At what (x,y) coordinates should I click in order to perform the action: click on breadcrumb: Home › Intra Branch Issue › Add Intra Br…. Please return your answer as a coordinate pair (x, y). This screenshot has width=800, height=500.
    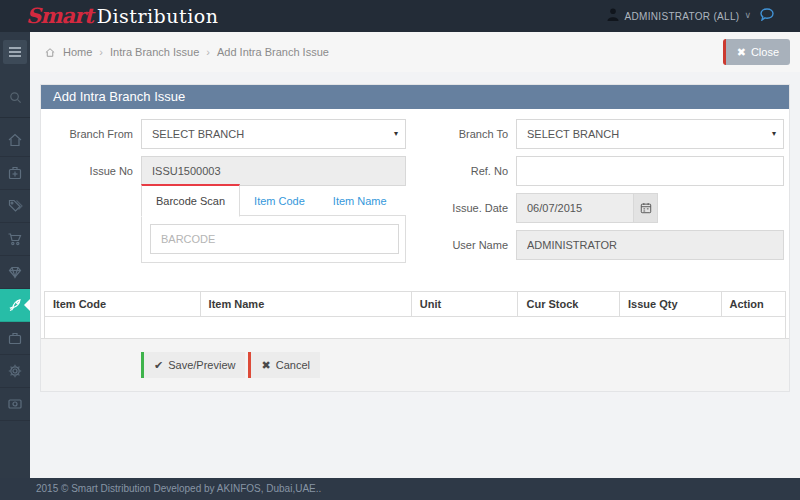
    Looking at the image, I should click on (186, 52).